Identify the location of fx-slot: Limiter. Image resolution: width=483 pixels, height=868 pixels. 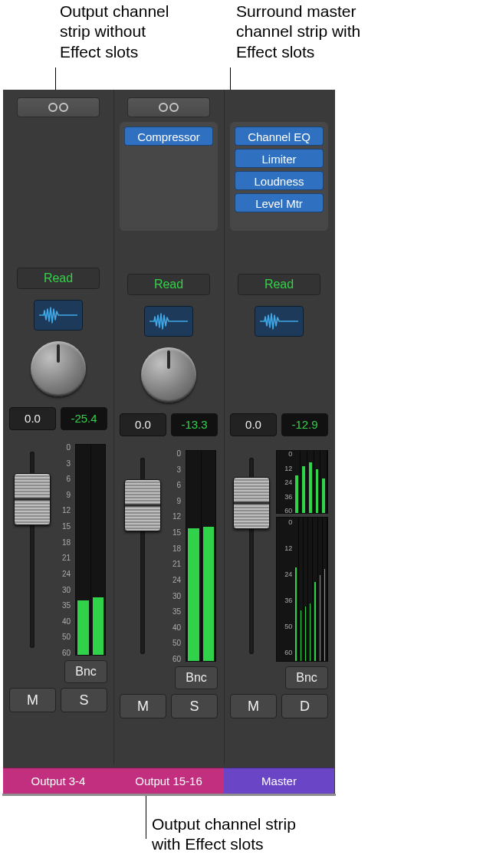
(279, 158).